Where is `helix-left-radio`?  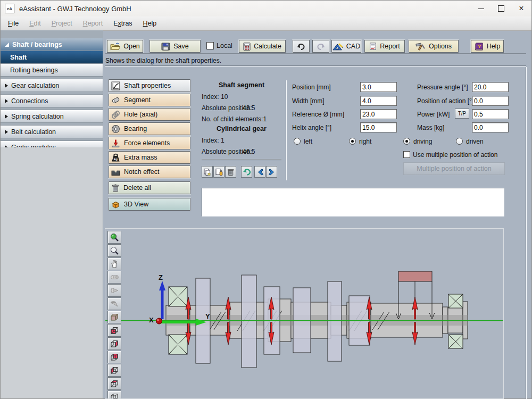 helix-left-radio is located at coordinates (297, 142).